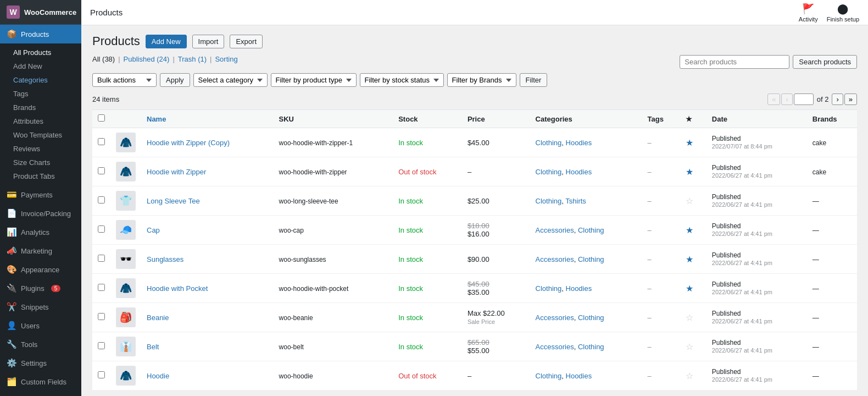  I want to click on product-name-link: Hoodie with Zipper, so click(176, 172).